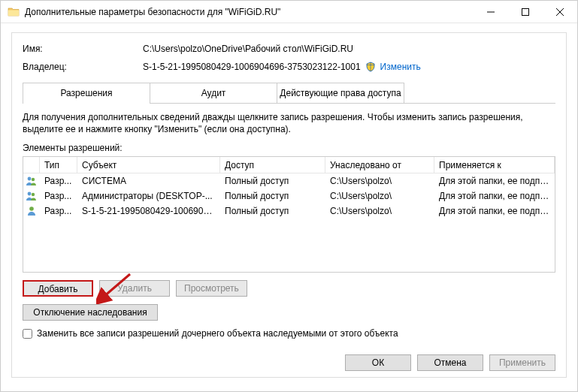 This screenshot has width=578, height=392. I want to click on col-subject: Субъект, so click(149, 165).